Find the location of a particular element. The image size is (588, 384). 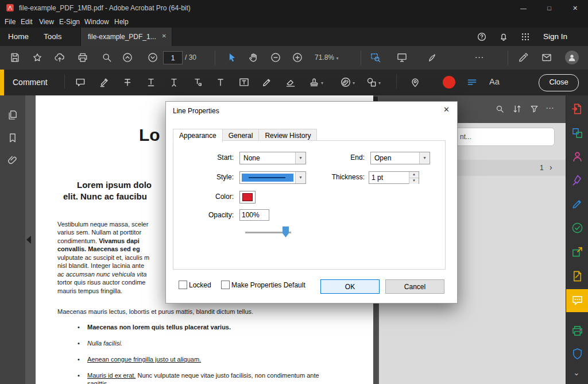

start-dropdown: None ▾ is located at coordinates (273, 158).